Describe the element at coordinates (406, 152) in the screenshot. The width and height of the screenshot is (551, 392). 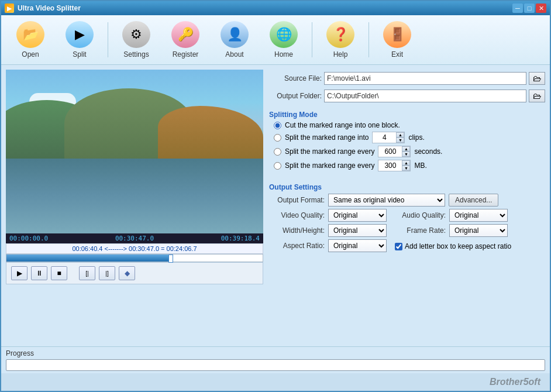
I see `seconds-spin-buttons: ▲ ▼` at that location.